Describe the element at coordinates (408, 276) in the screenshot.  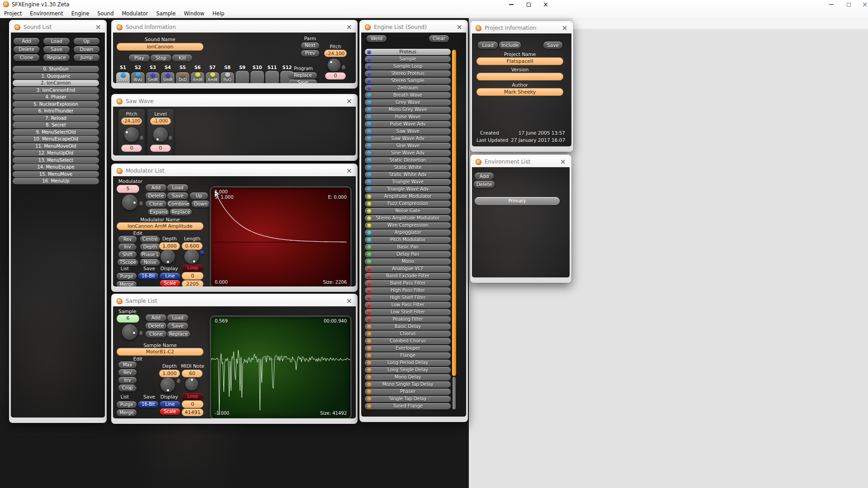
I see `engine-item: Band Exclude Filter` at that location.